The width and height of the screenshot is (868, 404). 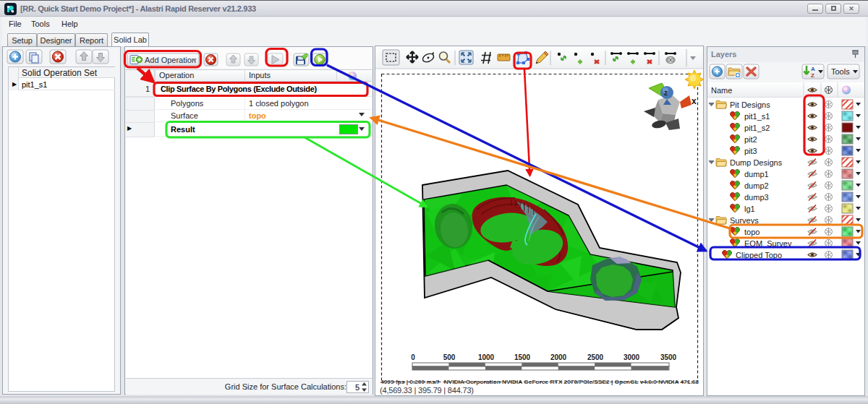 What do you see at coordinates (750, 105) in the screenshot?
I see `svg-text: Pit Designs` at bounding box center [750, 105].